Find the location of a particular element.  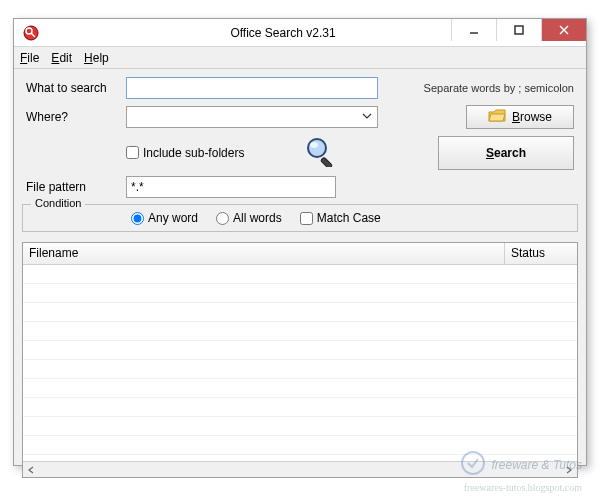

any-word-label: Any word is located at coordinates (173, 218).